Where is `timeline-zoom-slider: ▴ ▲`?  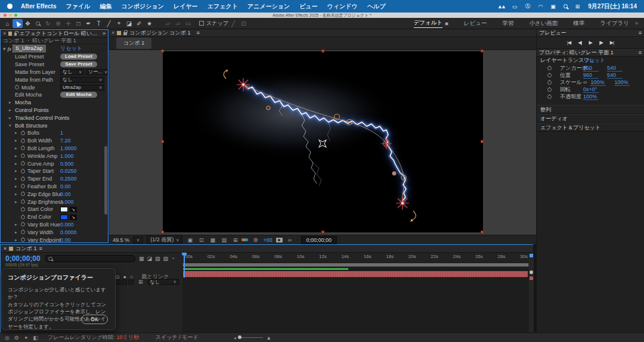 timeline-zoom-slider: ▴ ▲ is located at coordinates (253, 338).